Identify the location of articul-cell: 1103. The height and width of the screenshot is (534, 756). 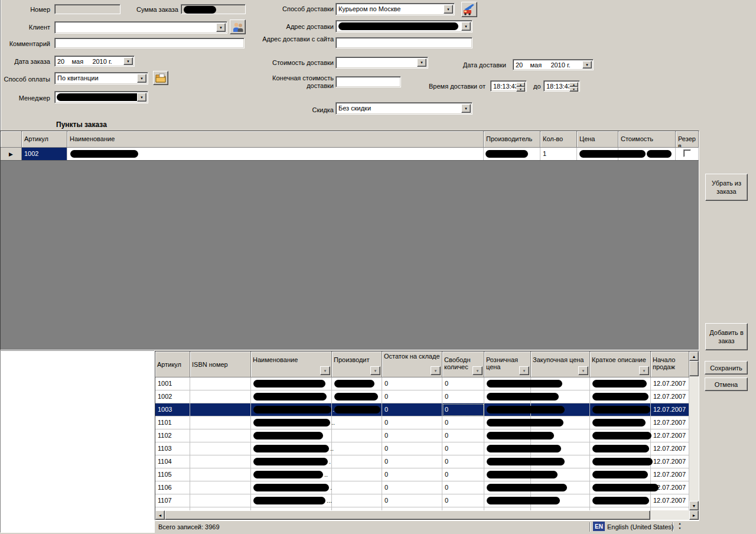
(172, 449).